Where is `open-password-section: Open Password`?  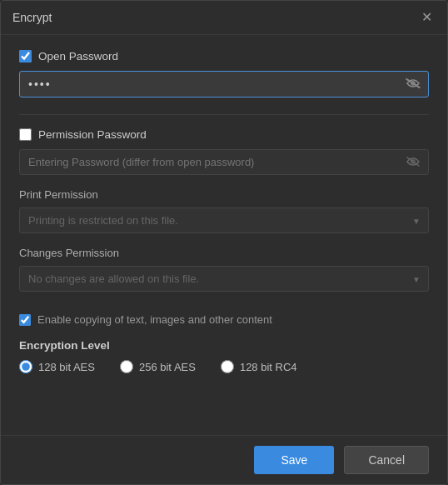 open-password-section: Open Password is located at coordinates (224, 73).